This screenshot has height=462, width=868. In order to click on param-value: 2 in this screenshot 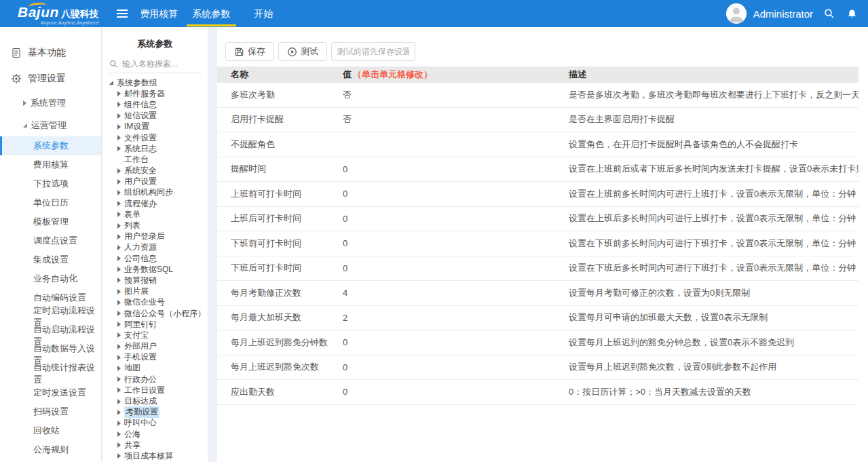, I will do `click(442, 317)`.